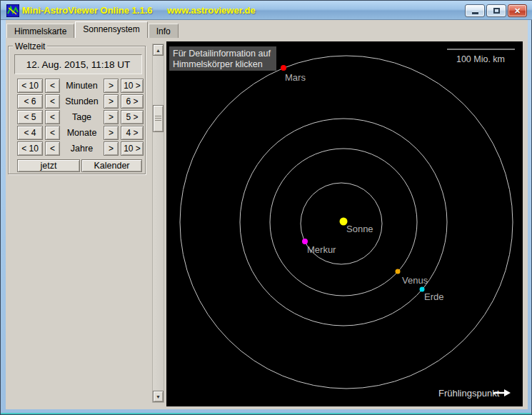  I want to click on step-row-jahre: < 10<Jahre>10 >, so click(80, 149).